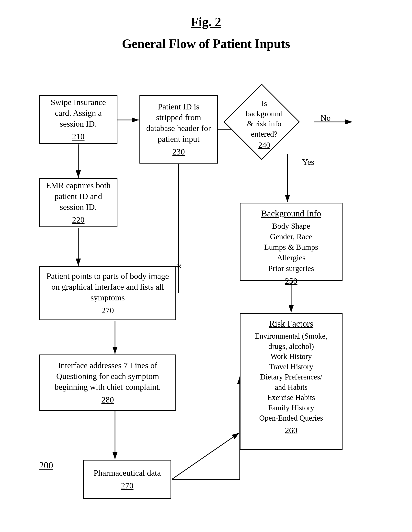 This screenshot has height=532, width=412. What do you see at coordinates (108, 377) in the screenshot?
I see `box280-label: Interface addresses 7 Lines of Questioni…` at bounding box center [108, 377].